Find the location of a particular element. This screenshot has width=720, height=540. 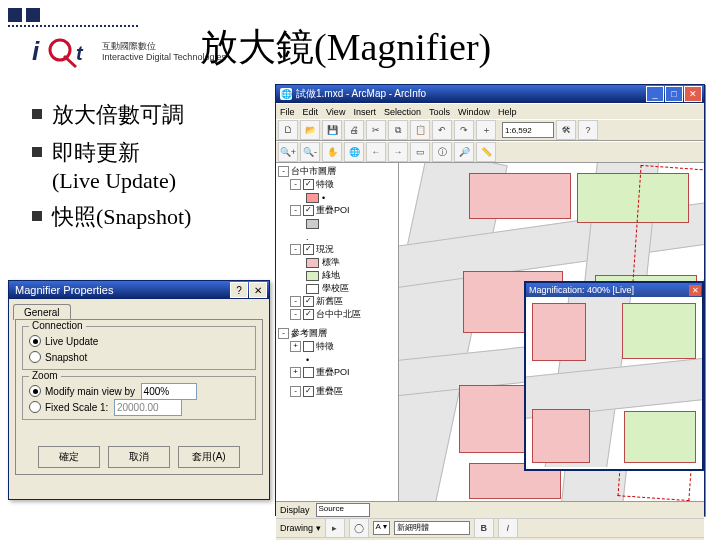

radio-modify-view: Modify main view by 400% is located at coordinates (139, 391).